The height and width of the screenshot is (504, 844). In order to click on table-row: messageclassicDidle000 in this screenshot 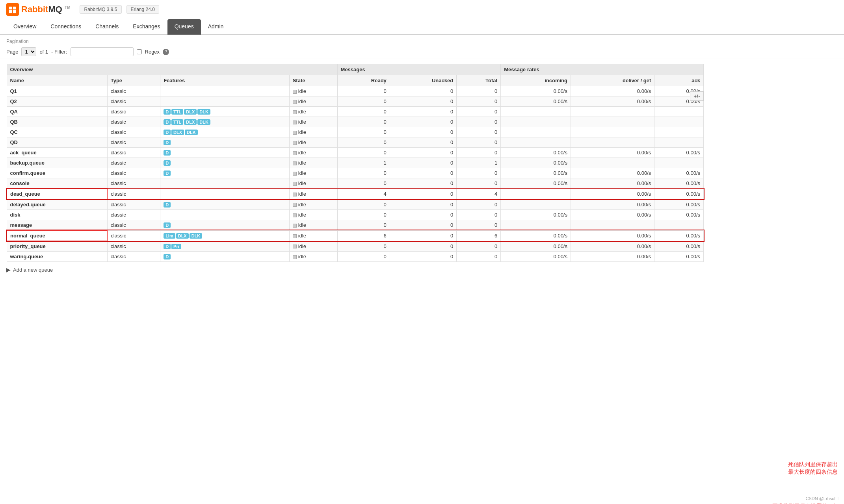, I will do `click(355, 225)`.